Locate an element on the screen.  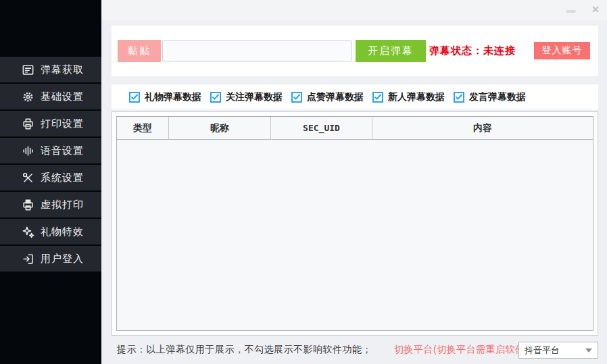
sidebar-item-label: 语音设置 is located at coordinates (62, 151).